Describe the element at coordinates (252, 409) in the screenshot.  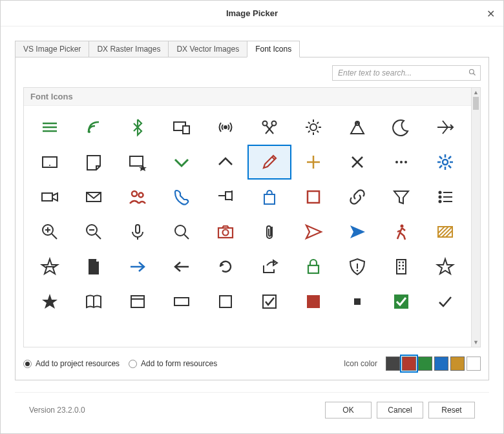
I see `footer: Version 23.2.0.0 OK Cancel Reset` at that location.